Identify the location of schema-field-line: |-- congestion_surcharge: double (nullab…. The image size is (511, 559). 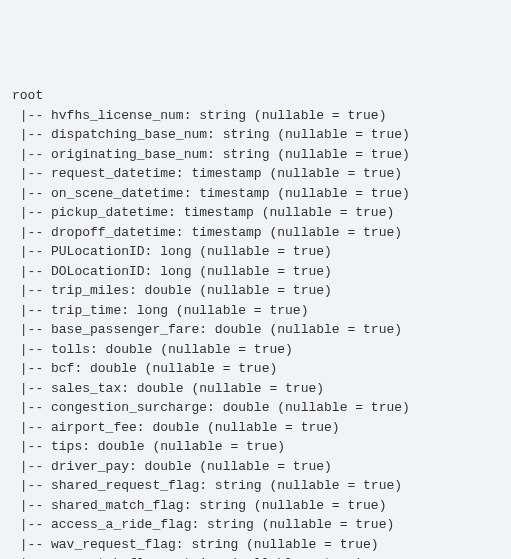
(256, 408).